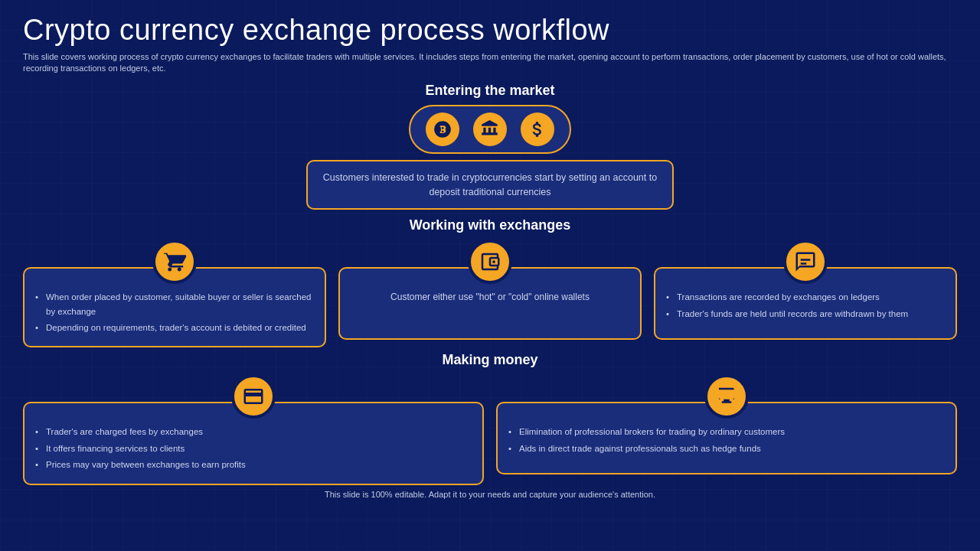 Image resolution: width=980 pixels, height=551 pixels. Describe the element at coordinates (490, 185) in the screenshot. I see `entering-description: Customers interested to trade in cryptoc…` at that location.